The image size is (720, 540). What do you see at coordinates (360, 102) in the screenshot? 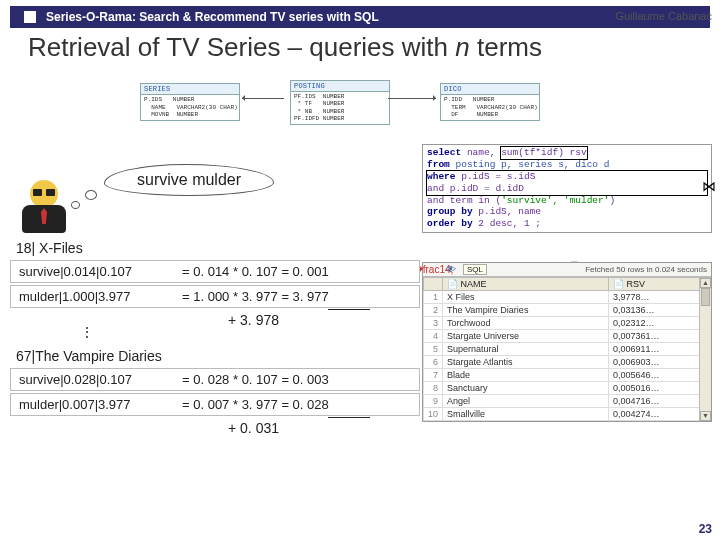
I see `schema-diagram: SERIES P.IDS NUMBER NAME VARCHAR2(30 CHA…` at bounding box center [360, 102].